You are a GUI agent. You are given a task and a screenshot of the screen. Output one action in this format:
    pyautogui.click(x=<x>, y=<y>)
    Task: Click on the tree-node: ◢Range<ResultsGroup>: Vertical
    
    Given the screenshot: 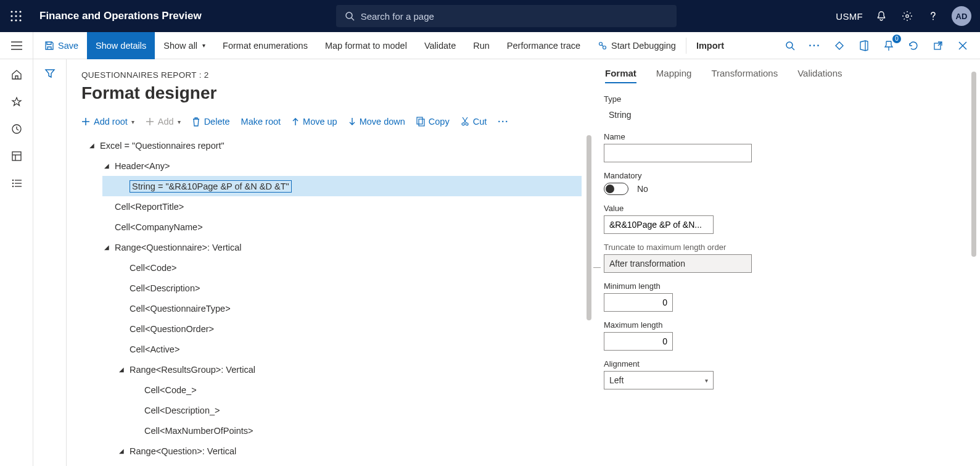 What is the action you would take?
    pyautogui.click(x=332, y=369)
    